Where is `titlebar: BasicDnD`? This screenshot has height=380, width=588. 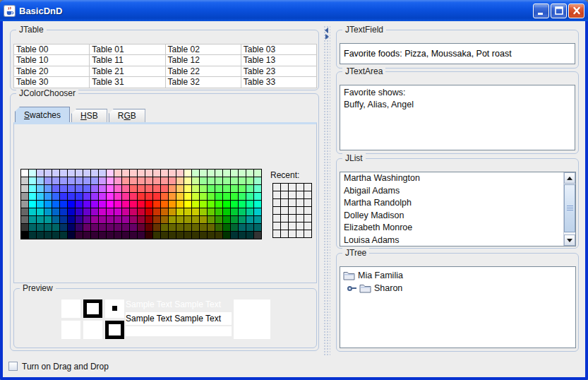
titlebar: BasicDnD is located at coordinates (294, 11).